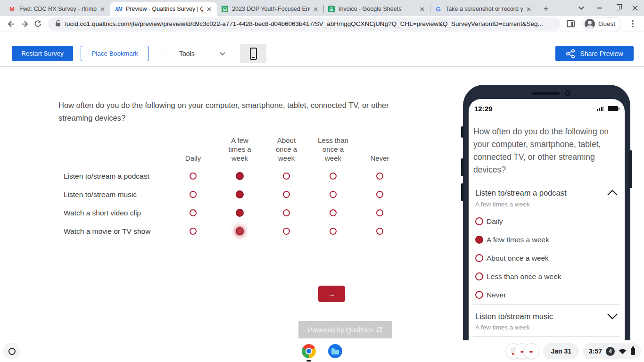 Image resolution: width=644 pixels, height=362 pixels. What do you see at coordinates (462, 132) in the screenshot?
I see `phone-side-button` at bounding box center [462, 132].